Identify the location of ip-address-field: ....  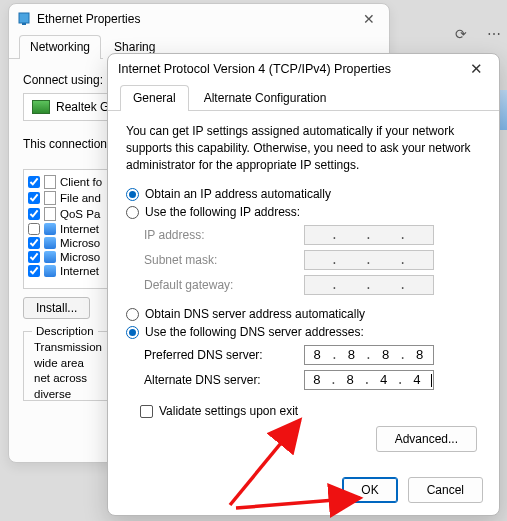
(369, 235).